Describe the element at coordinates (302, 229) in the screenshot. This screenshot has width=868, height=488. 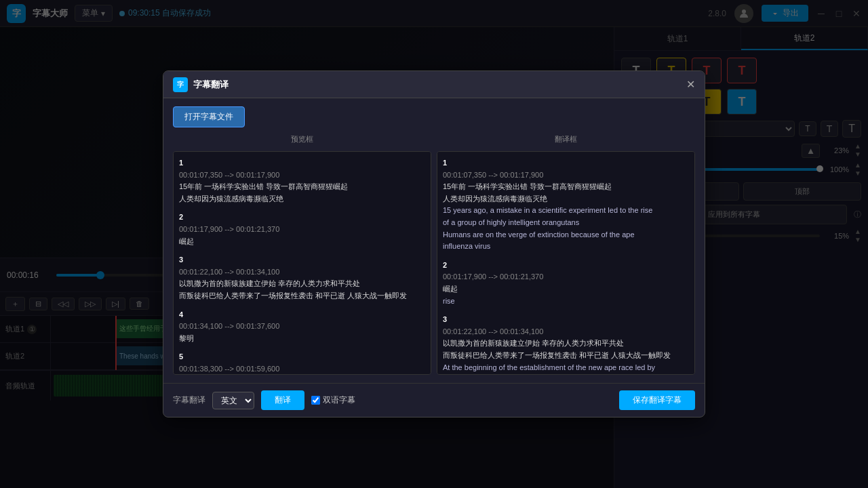
I see `preview-entry-2: 2 00:01:17,900 --> 00:01:21,370 崛起` at that location.